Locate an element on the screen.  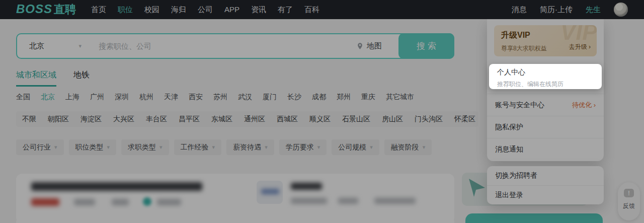
menu-item-personal-center: 个人中心 推荐职位、编辑在线简历 is located at coordinates (545, 77).